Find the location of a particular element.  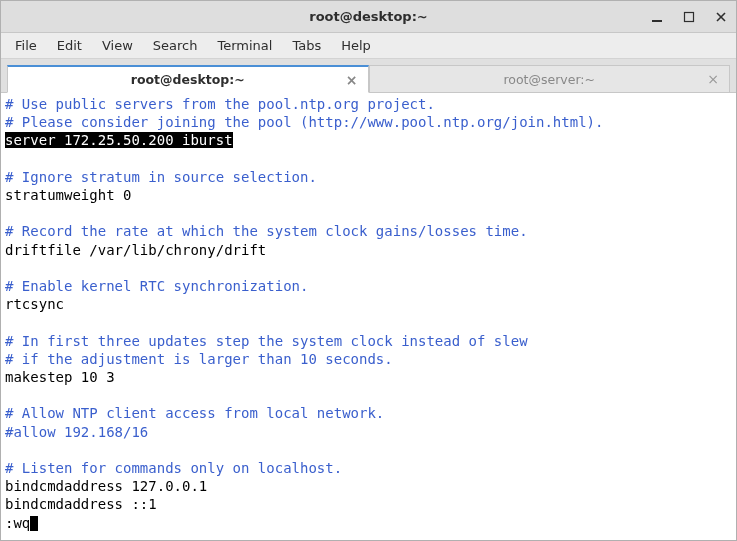

config-line: driftfile /var/lib/chrony/drift is located at coordinates (136, 250).